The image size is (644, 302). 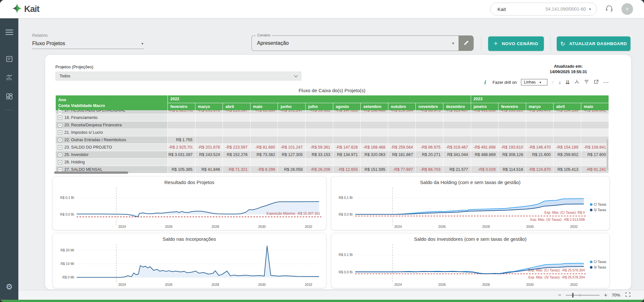 I want to click on table-cell: R$ 17.600, so click(x=595, y=155).